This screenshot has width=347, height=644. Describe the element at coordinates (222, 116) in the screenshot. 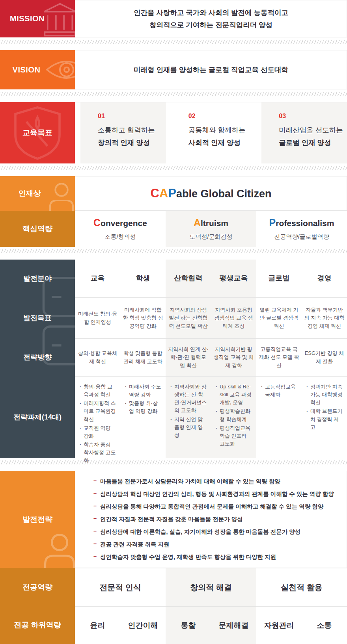

I see `goal-number: 02` at that location.